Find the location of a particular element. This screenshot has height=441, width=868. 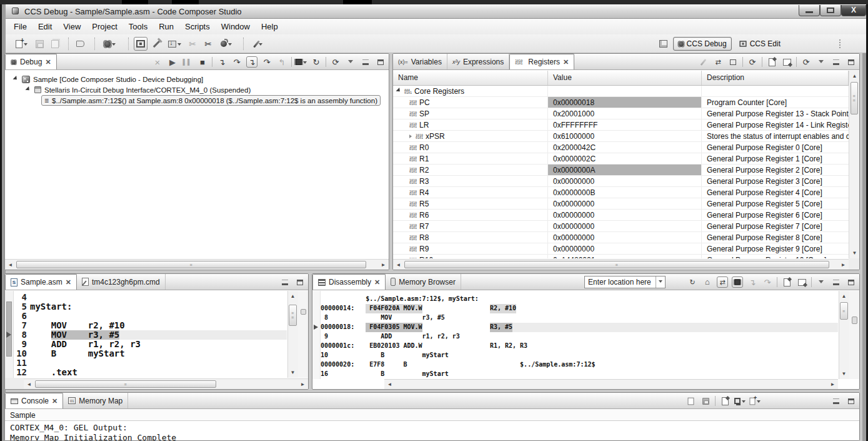

layout-button: ⟳ is located at coordinates (752, 62).